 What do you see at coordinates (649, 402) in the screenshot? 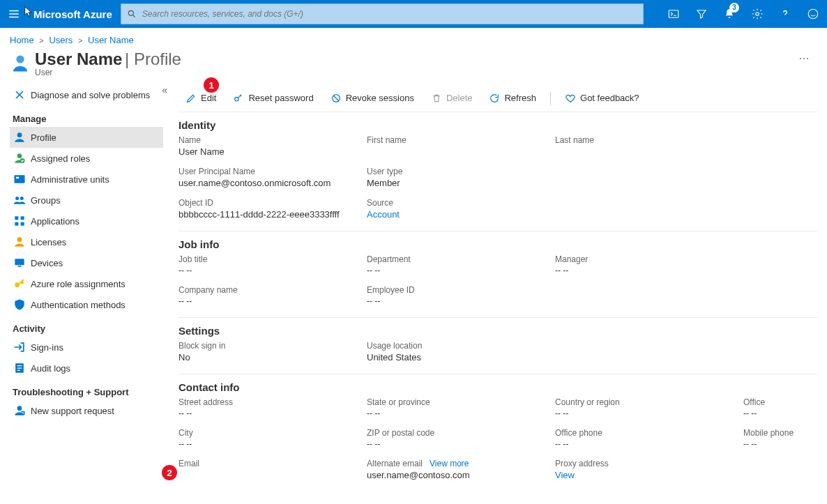
I see `field-label: Country or region` at bounding box center [649, 402].